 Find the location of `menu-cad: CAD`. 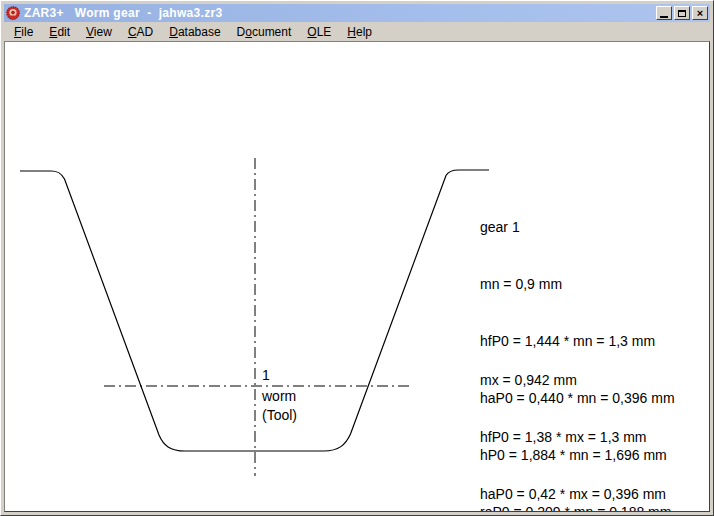

menu-cad: CAD is located at coordinates (140, 32).